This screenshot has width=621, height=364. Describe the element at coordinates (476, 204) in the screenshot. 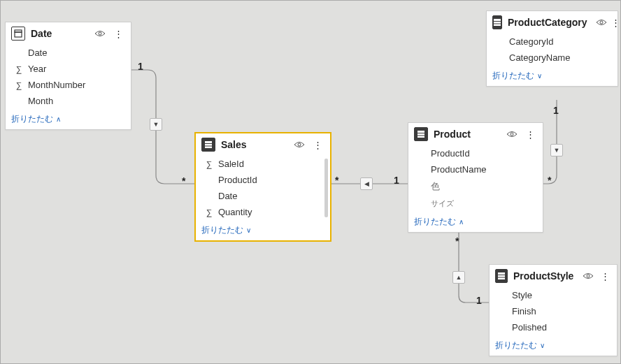

I see `field-row: サイズ` at that location.